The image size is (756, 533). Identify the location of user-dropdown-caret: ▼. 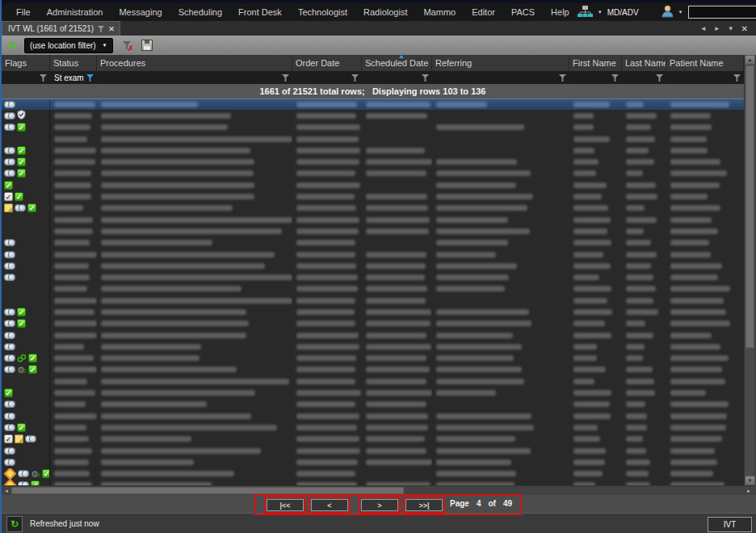
(681, 12).